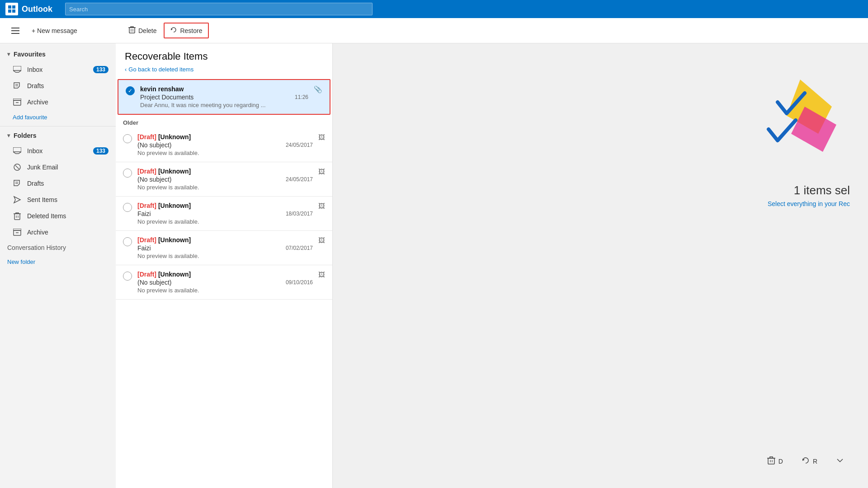  I want to click on email-subject-row-4: Faizi 07/02/2017, so click(225, 248).